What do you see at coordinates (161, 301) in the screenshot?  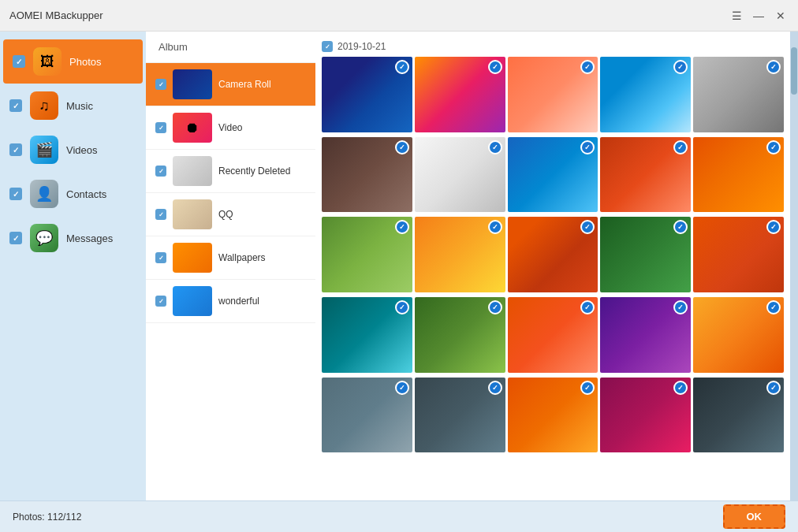 I see `wonderful-check` at bounding box center [161, 301].